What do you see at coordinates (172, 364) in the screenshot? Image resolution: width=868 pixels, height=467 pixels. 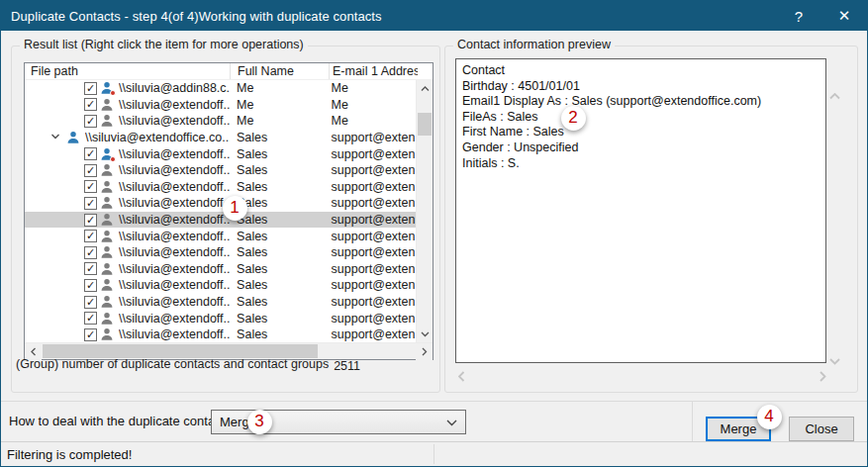 I see `group-count-label: (Group) number of duplicate contacts and…` at bounding box center [172, 364].